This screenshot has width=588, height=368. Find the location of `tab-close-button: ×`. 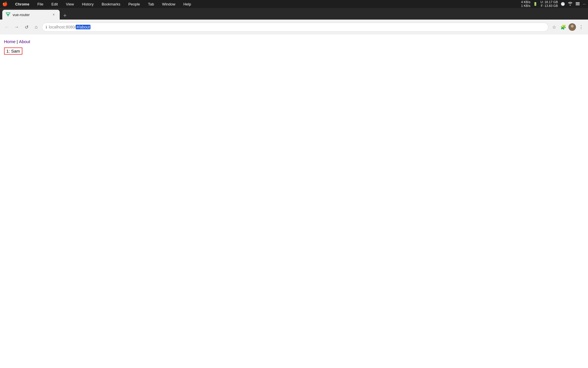

tab-close-button: × is located at coordinates (54, 15).